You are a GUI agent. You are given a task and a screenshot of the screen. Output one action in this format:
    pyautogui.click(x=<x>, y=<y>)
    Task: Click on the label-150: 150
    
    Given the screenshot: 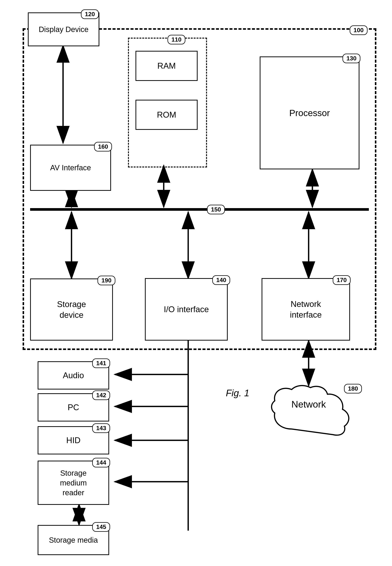 What is the action you would take?
    pyautogui.click(x=216, y=210)
    